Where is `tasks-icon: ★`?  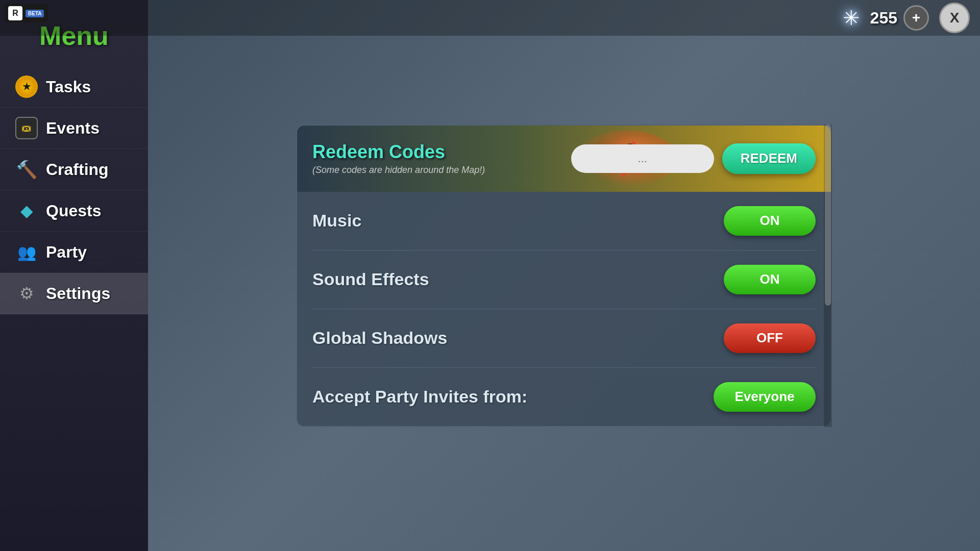
tasks-icon: ★ is located at coordinates (27, 87).